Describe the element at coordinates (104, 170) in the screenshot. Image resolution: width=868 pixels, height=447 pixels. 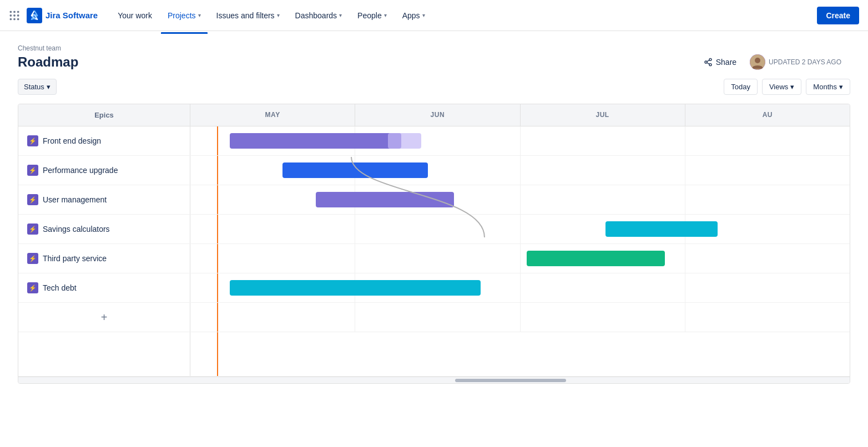
I see `epic-cell-2: ⚡ Performance upgrade` at that location.